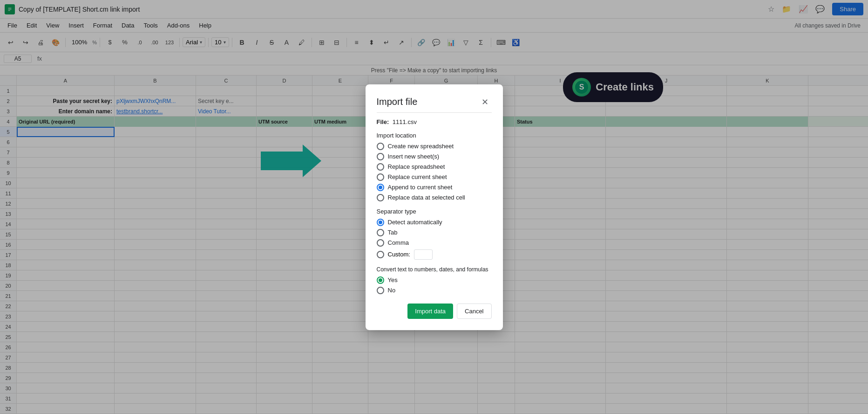 The height and width of the screenshot is (414, 868). Describe the element at coordinates (380, 280) in the screenshot. I see `radio-circle-yes` at that location.